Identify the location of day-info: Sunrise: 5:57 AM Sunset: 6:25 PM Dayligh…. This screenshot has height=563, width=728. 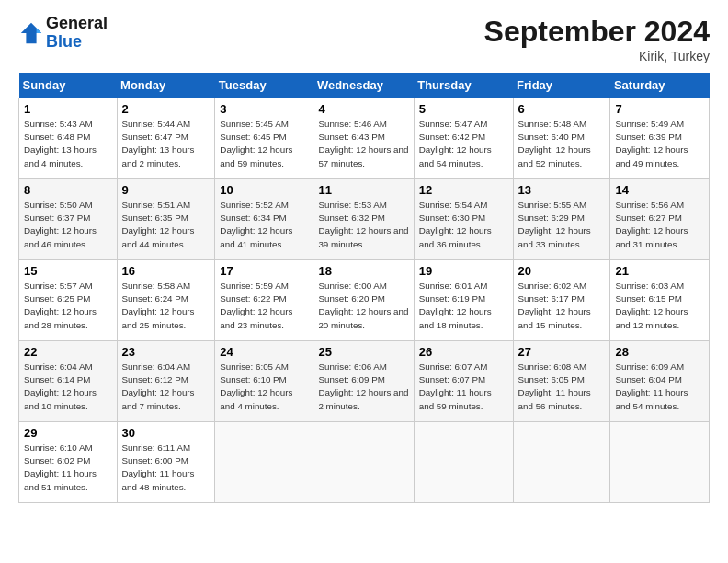
(68, 305).